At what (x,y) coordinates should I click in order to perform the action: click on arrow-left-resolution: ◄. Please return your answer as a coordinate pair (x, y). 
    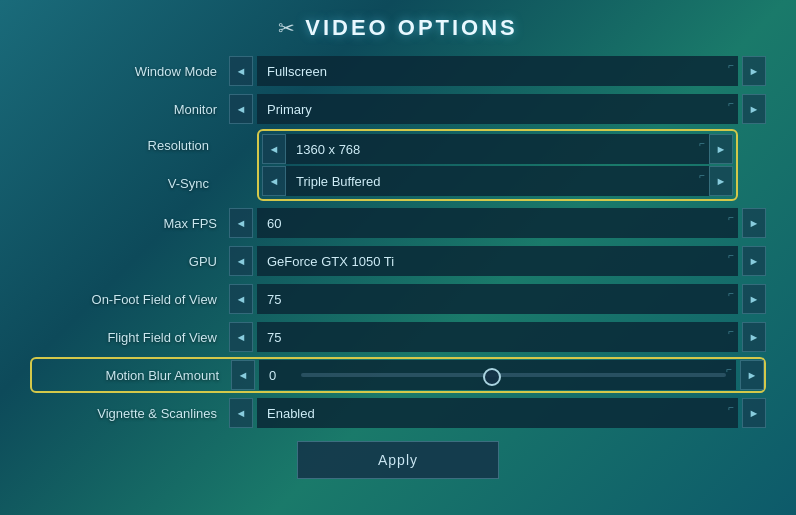
    Looking at the image, I should click on (274, 149).